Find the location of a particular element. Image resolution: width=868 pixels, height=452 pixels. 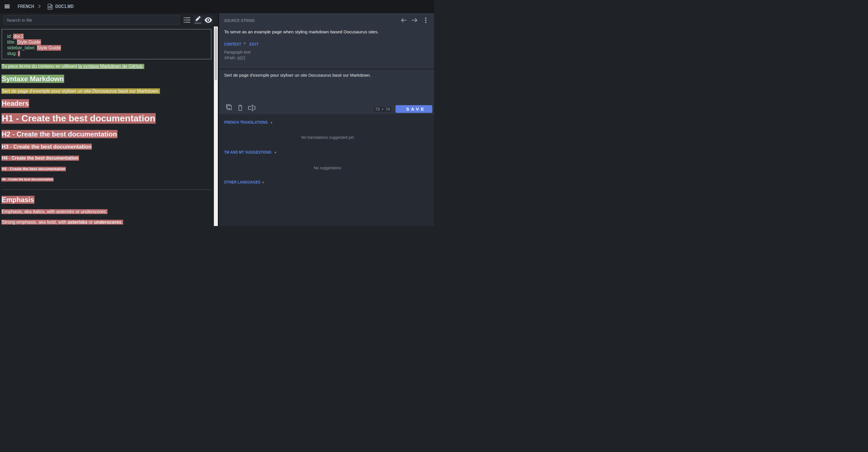

svg-text: M is located at coordinates (50, 7).